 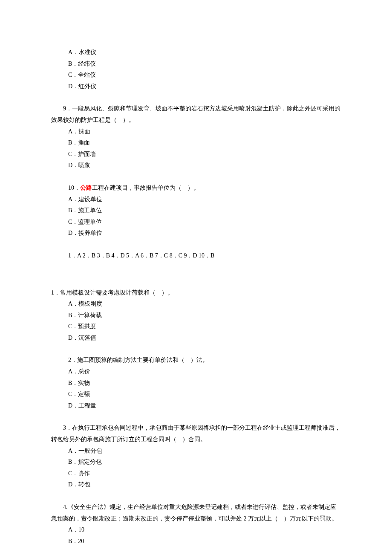 I want to click on q10-highlight: 公路, so click(x=86, y=188).